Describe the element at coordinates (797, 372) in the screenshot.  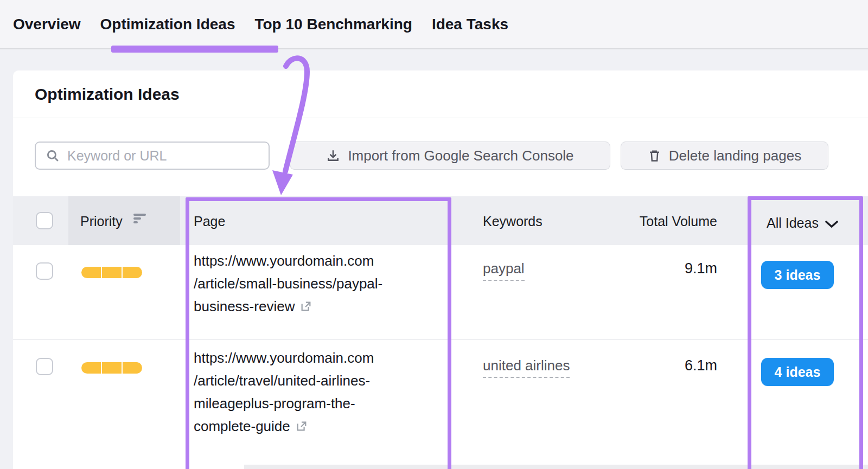
I see `ideas-count-button: 4 ideas` at that location.